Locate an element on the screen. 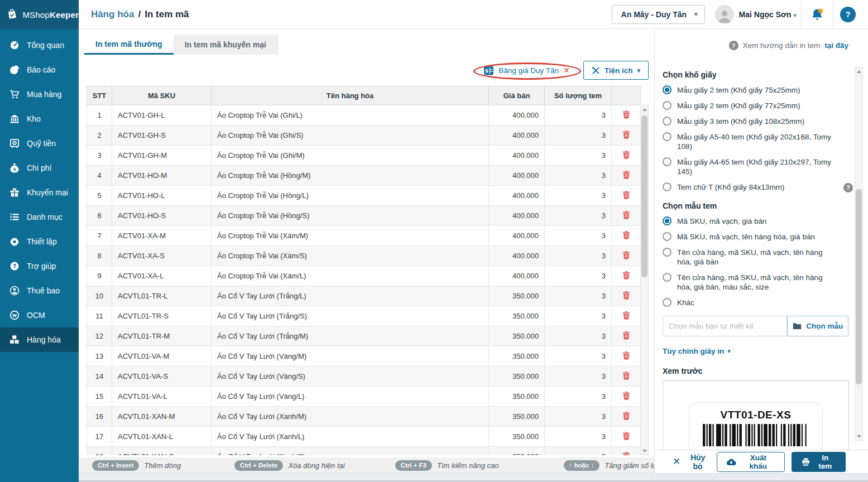 This screenshot has height=482, width=868. choose-template-button: Chọn mẫu is located at coordinates (818, 326).